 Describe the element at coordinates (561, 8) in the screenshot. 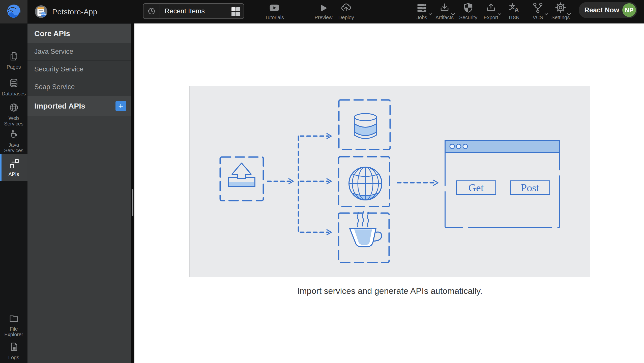

I see `gear-icon` at that location.